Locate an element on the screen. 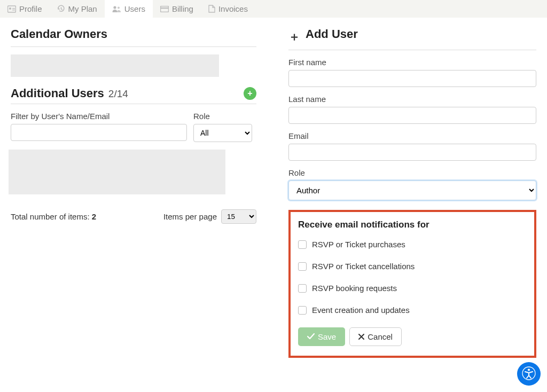 This screenshot has width=547, height=392. checkbox-event-updates is located at coordinates (302, 310).